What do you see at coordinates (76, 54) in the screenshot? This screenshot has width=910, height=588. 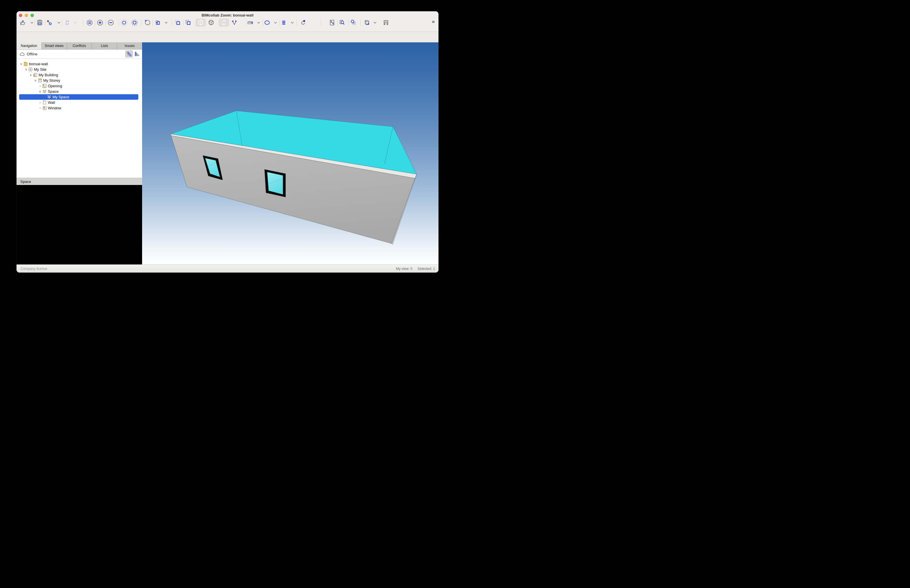 I see `offline-status-label: Offline` at bounding box center [76, 54].